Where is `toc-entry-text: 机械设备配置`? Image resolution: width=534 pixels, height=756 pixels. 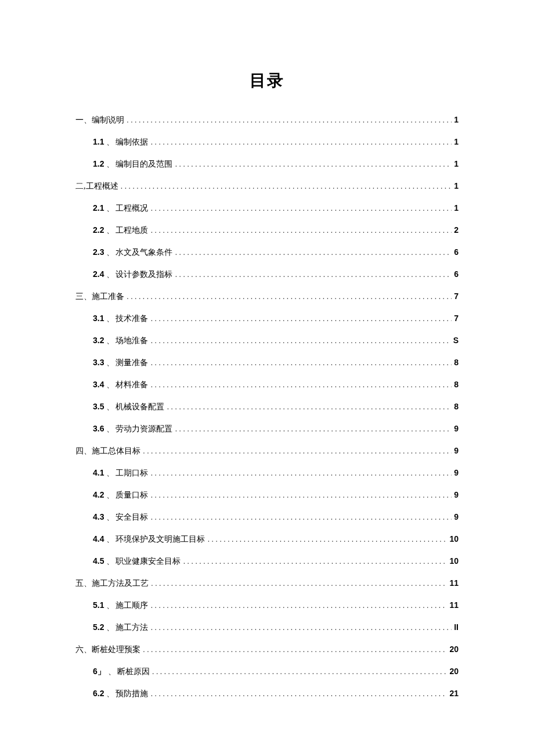
toc-entry-text: 机械设备配置 is located at coordinates (140, 407).